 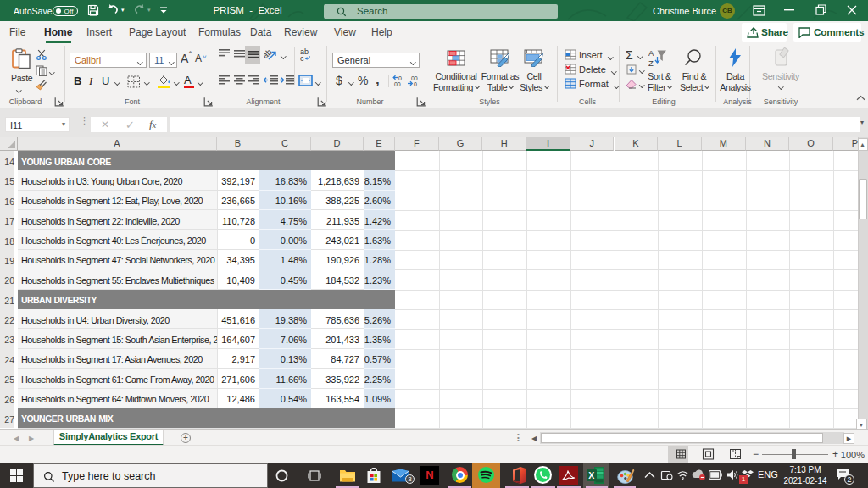 What do you see at coordinates (592, 475) in the screenshot?
I see `svg-text: X` at bounding box center [592, 475].